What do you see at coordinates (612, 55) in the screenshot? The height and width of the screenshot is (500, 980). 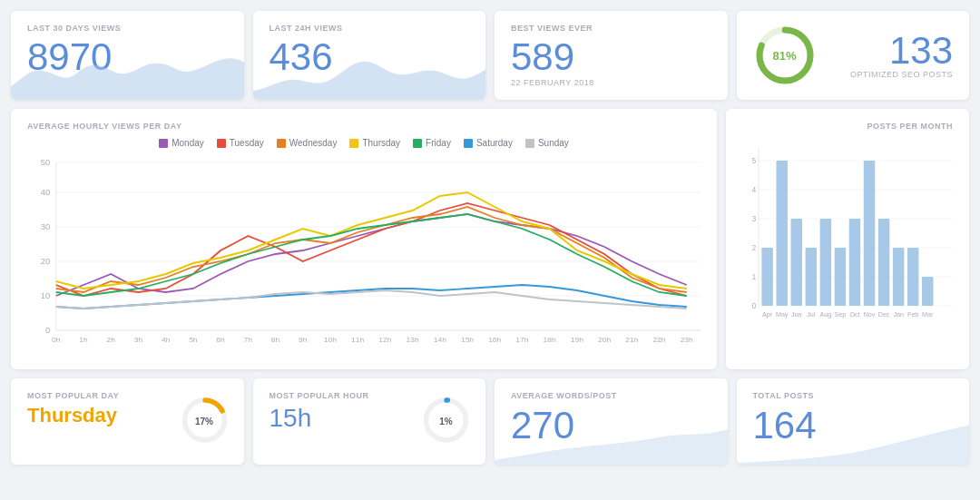 I see `views-best-card: BEST VIEWS EVER 589 22 FEBRUARY 2018` at bounding box center [612, 55].